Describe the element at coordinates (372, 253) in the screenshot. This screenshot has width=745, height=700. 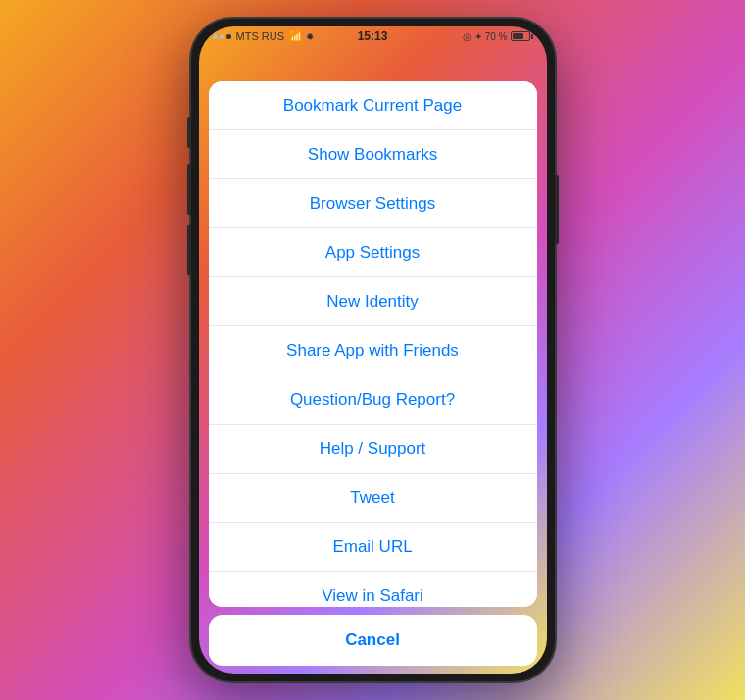
I see `menu-item-app-settings: App Settings` at that location.